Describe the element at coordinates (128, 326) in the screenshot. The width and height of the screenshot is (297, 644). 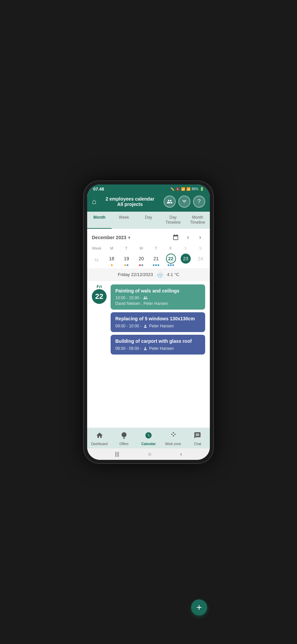
I see `event-windows-time: 09:00 - 10:00 -` at that location.